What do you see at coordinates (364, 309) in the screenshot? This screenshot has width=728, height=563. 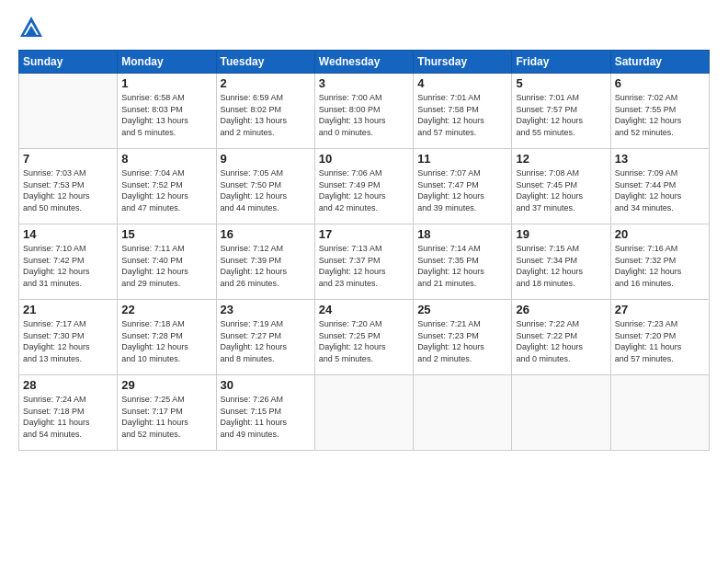 I see `day-number: 24` at bounding box center [364, 309].